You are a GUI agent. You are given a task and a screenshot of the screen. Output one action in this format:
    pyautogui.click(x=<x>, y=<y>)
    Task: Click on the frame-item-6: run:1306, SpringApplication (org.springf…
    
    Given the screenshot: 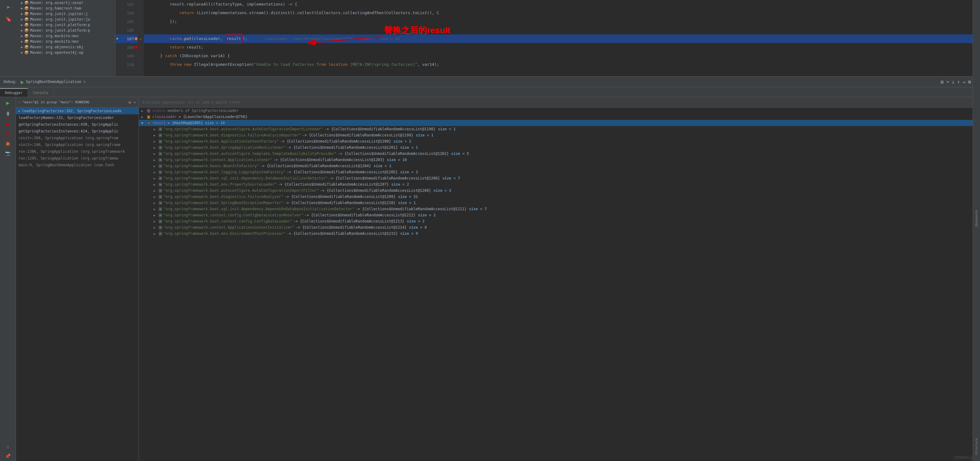 What is the action you would take?
    pyautogui.click(x=77, y=152)
    